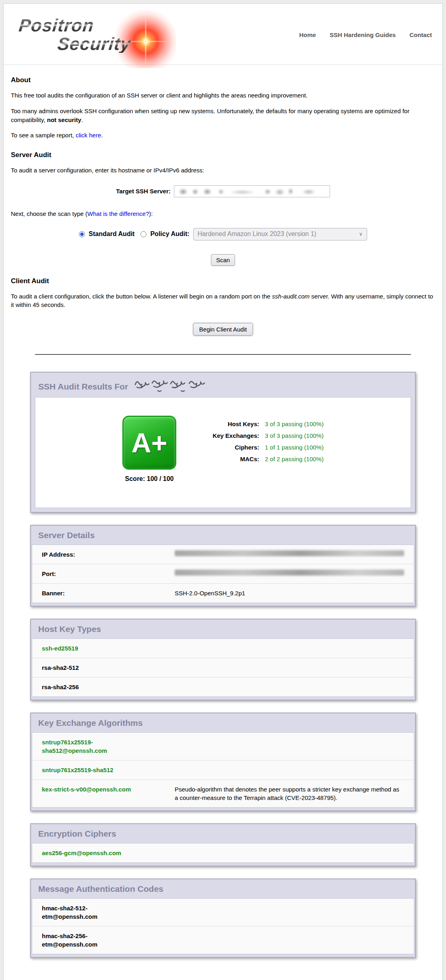 The width and height of the screenshot is (446, 980). What do you see at coordinates (223, 116) in the screenshot?
I see `about-paragraph-2: Too many admins overlook SSH configurati…` at bounding box center [223, 116].